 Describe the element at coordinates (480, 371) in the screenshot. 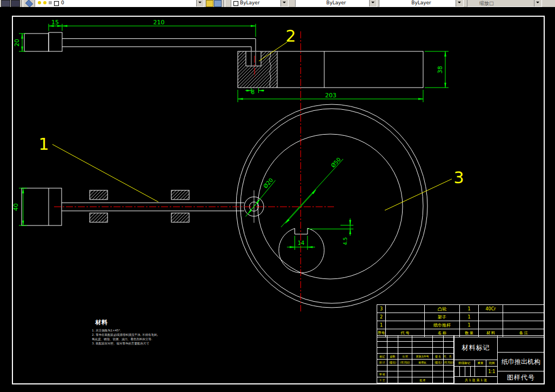

I see `weight-cell` at that location.